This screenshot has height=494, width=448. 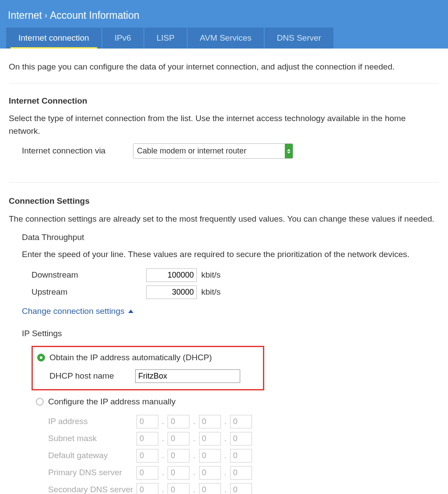 What do you see at coordinates (224, 38) in the screenshot?
I see `tab-bar: Internet connection IPv6 LISP AVM Servic…` at bounding box center [224, 38].